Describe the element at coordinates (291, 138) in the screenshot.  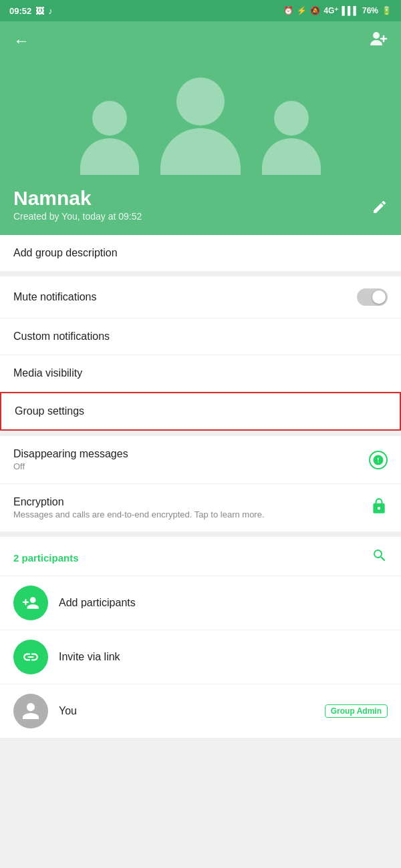
I see `person-right` at that location.